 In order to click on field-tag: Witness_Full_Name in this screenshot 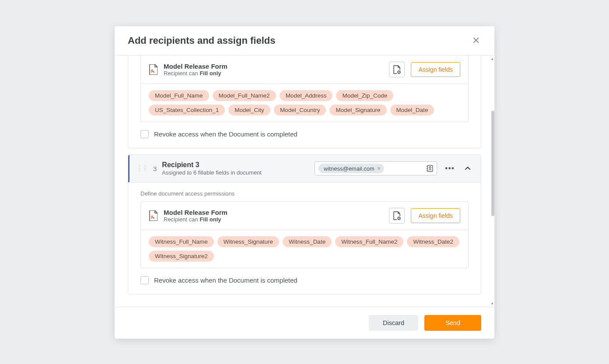, I will do `click(181, 242)`.